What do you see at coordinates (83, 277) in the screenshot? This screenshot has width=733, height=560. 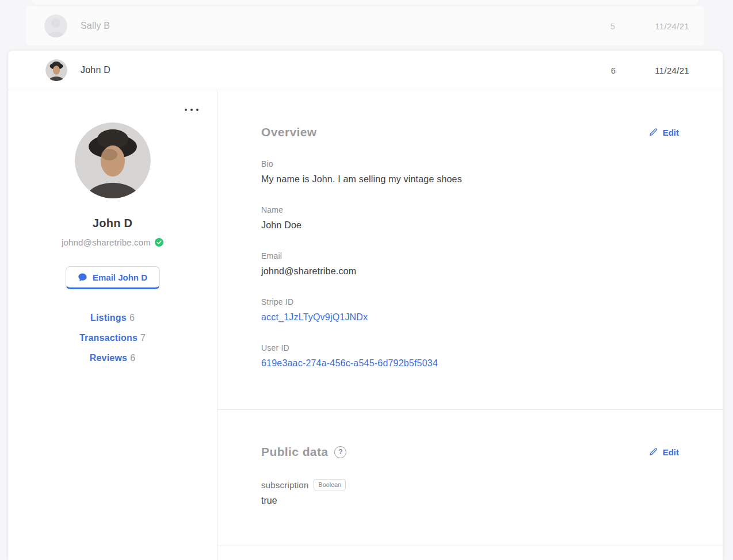 I see `chat-icon` at bounding box center [83, 277].